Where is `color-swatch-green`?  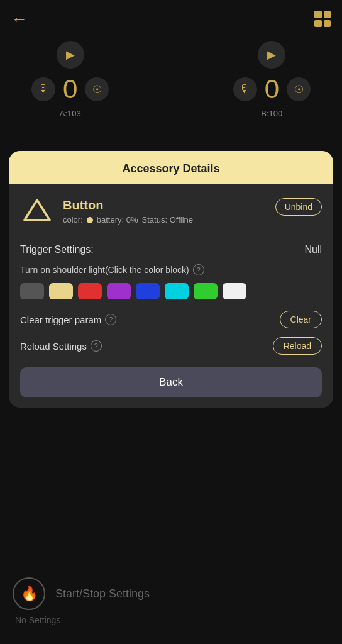
color-swatch-green is located at coordinates (206, 291).